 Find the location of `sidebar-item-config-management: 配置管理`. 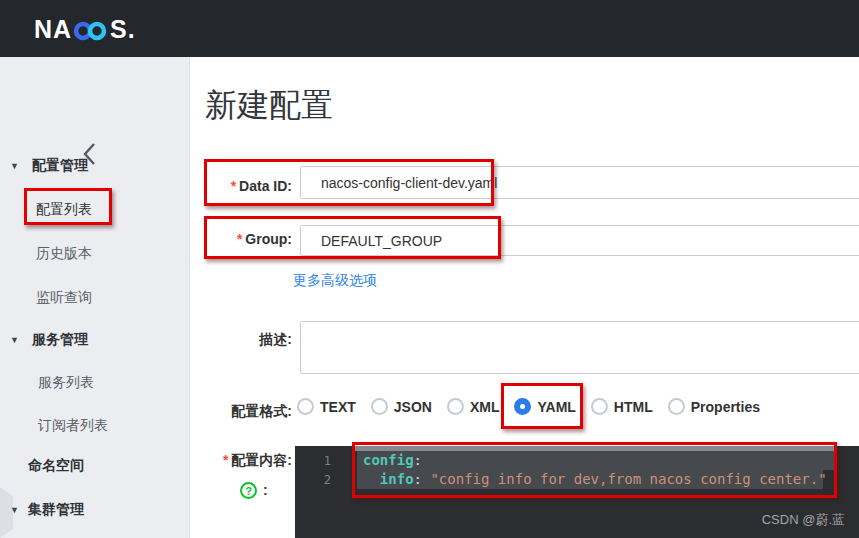

sidebar-item-config-management: 配置管理 is located at coordinates (60, 166).